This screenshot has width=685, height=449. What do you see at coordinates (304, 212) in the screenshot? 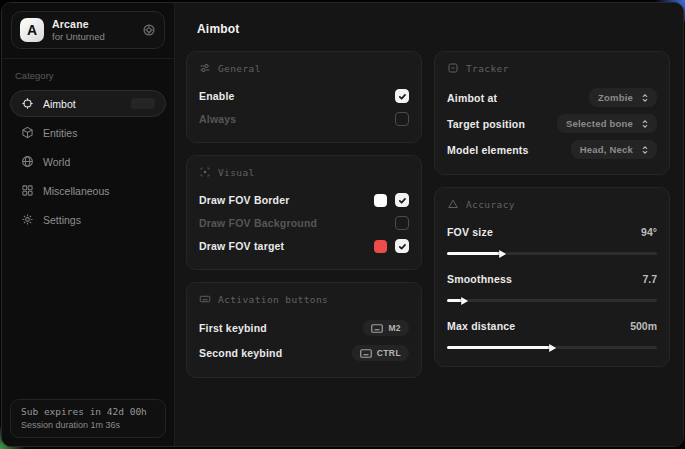
I see `visual-card: Visual Draw FOV Border` at bounding box center [304, 212].